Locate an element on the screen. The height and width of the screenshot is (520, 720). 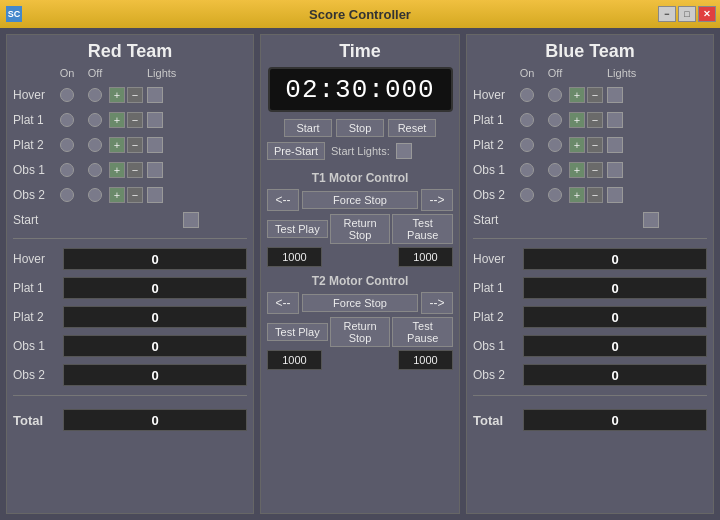
t2-motor-title: T2 Motor Control is located at coordinates (360, 281).